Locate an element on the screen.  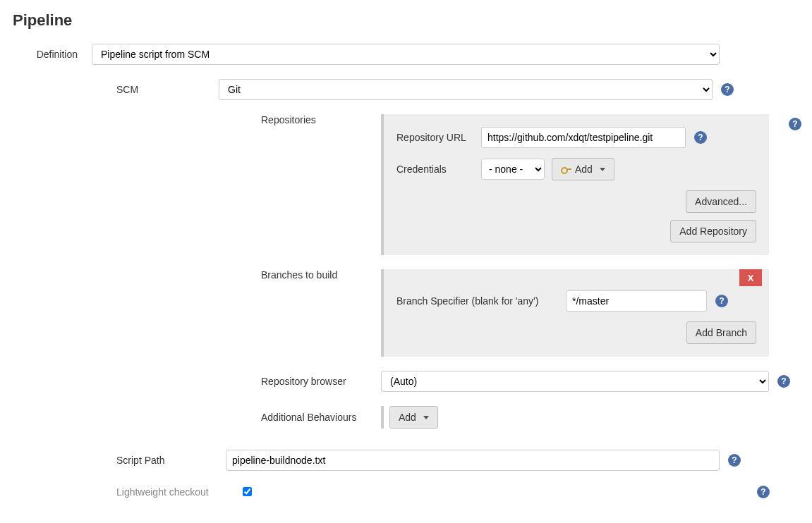
repo-url-row: Repository URL ? is located at coordinates (576, 137).